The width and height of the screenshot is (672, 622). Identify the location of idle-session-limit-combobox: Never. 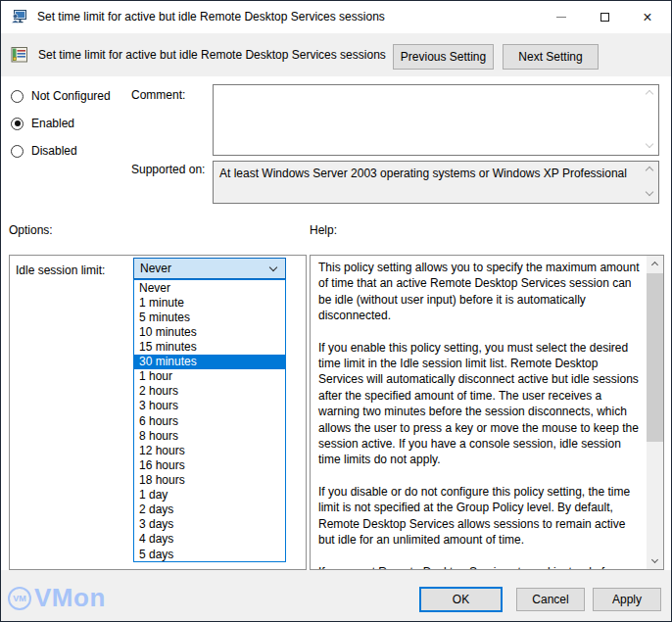
(210, 268).